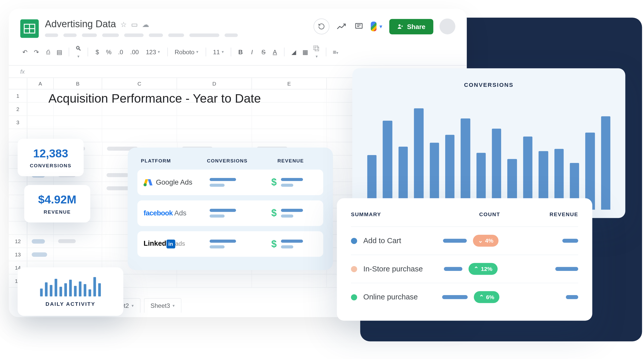  What do you see at coordinates (18, 254) in the screenshot?
I see `row-header: 13` at bounding box center [18, 254].